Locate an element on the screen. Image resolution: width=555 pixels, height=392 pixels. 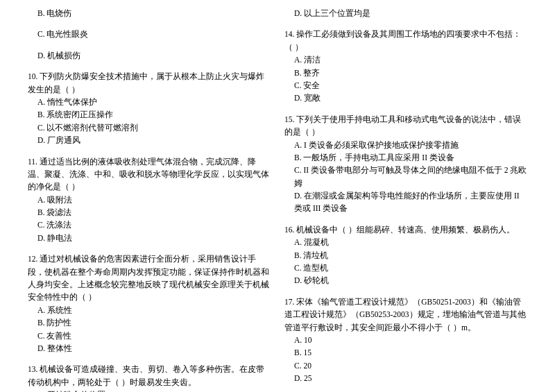
q16-opt-d: D. 砂轮机 is located at coordinates (406, 280).